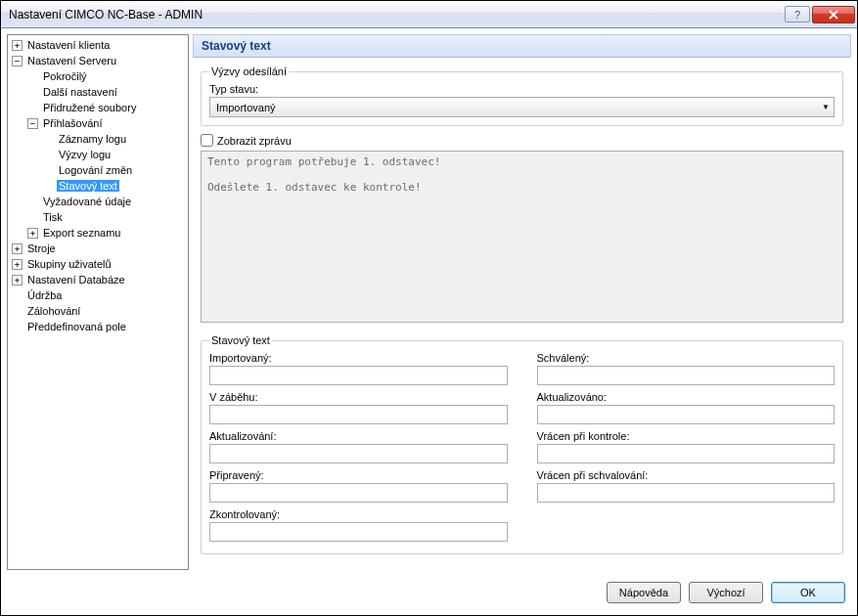 The image size is (858, 616). I want to click on help-button: ?, so click(797, 14).